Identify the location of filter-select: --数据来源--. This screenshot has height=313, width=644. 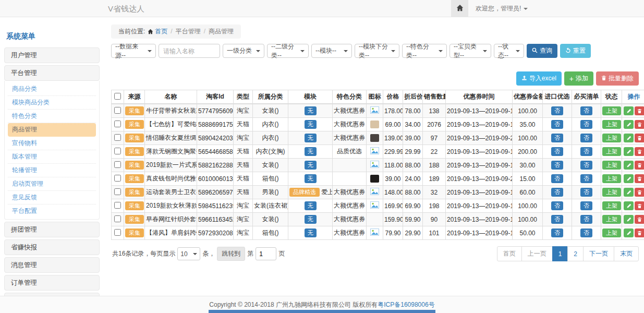
(133, 51).